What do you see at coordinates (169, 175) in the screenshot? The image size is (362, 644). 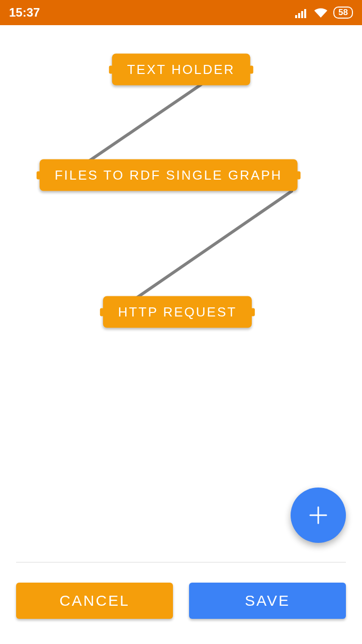 I see `node-label: FILES TO RDF SINGLE GRAPH` at bounding box center [169, 175].